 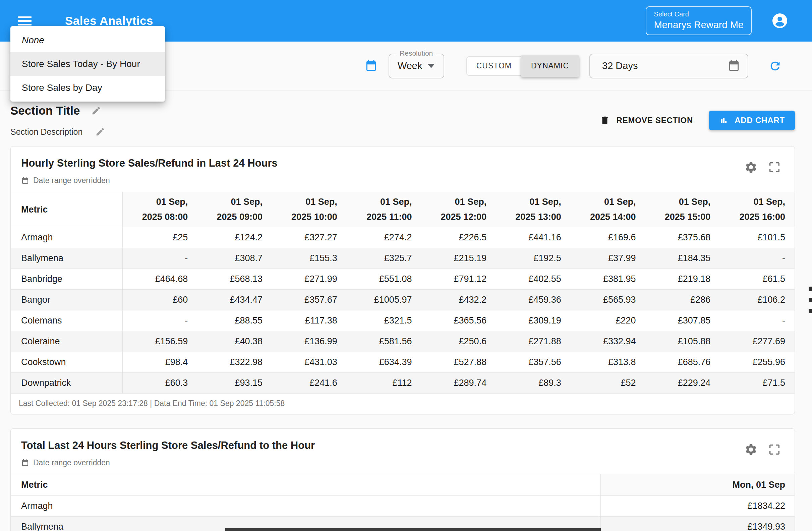 What do you see at coordinates (67, 300) in the screenshot?
I see `row-metric: Bangor` at bounding box center [67, 300].